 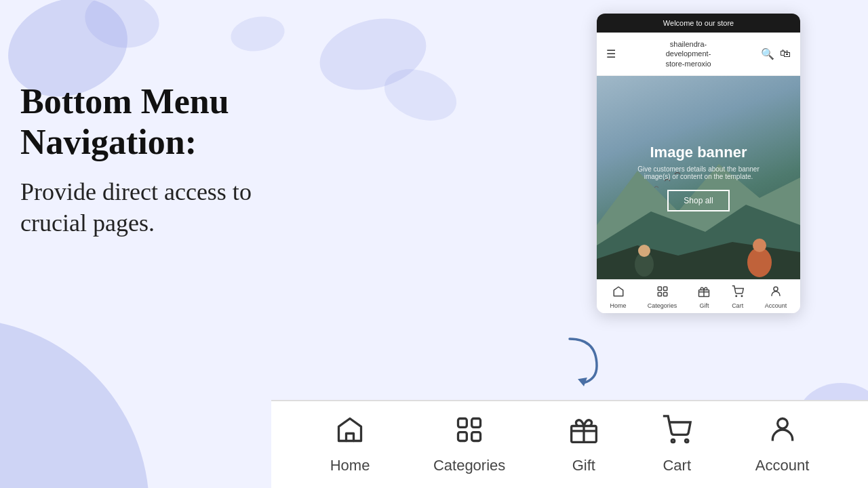 I want to click on large-nav-item-cart: Cart, so click(x=677, y=445).